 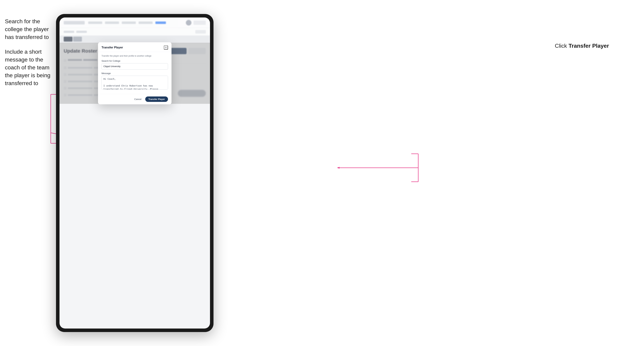 I want to click on app-nav, so click(x=135, y=23).